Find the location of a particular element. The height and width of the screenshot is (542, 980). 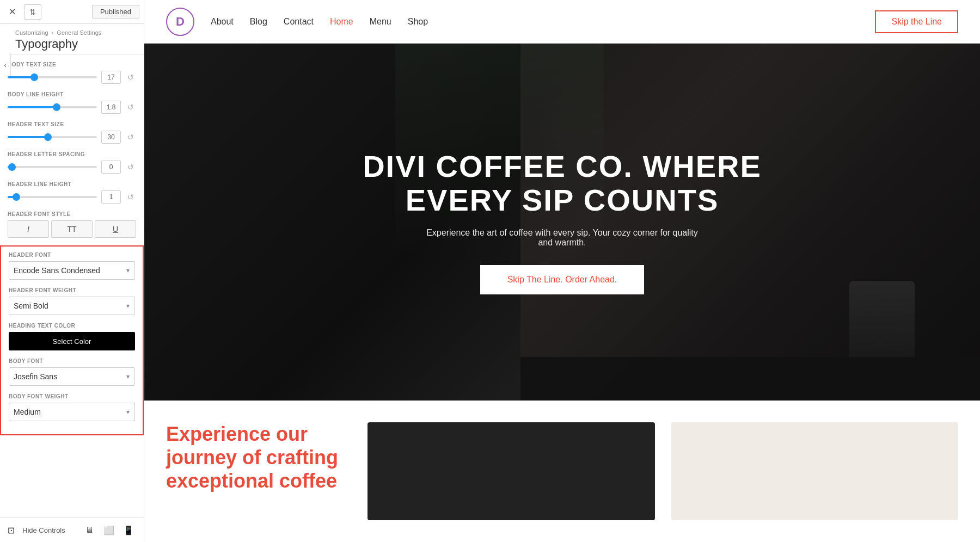

header-line-height-reset: ↺ is located at coordinates (131, 197).